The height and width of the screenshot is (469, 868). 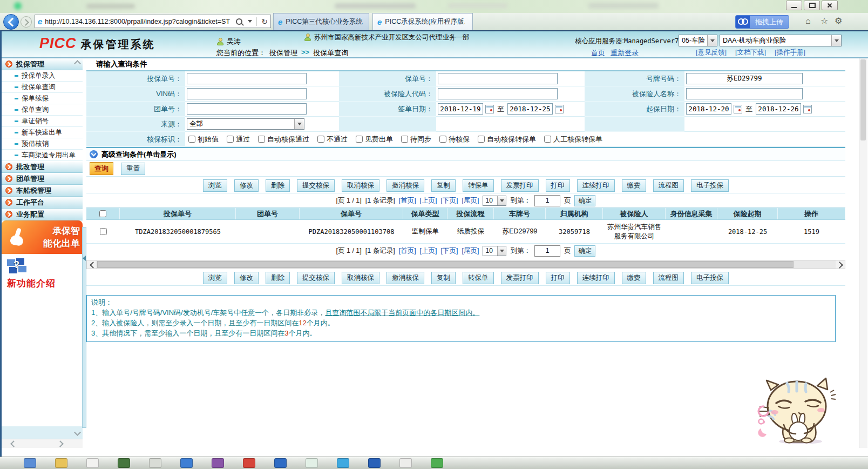 I want to click on next-page-link: [下页], so click(x=450, y=251).